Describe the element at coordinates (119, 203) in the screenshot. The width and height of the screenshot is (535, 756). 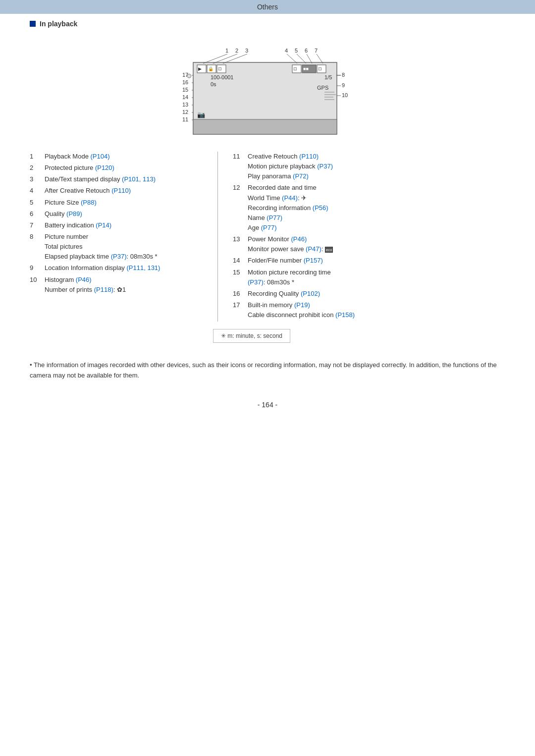
I see `list-item: 5 Picture Size (P88)` at that location.